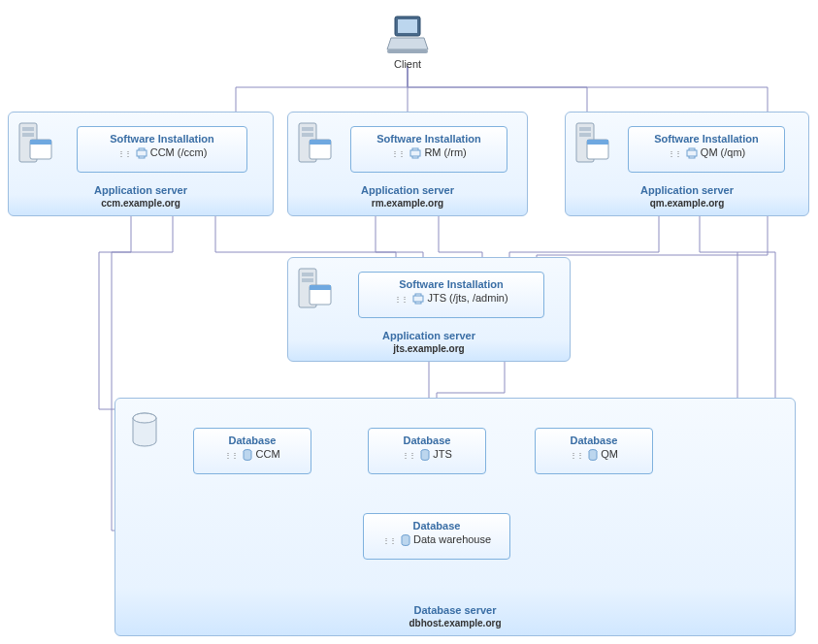 Image resolution: width=818 pixels, height=644 pixels. What do you see at coordinates (268, 454) in the screenshot?
I see `box-sub-text: CCM` at bounding box center [268, 454].